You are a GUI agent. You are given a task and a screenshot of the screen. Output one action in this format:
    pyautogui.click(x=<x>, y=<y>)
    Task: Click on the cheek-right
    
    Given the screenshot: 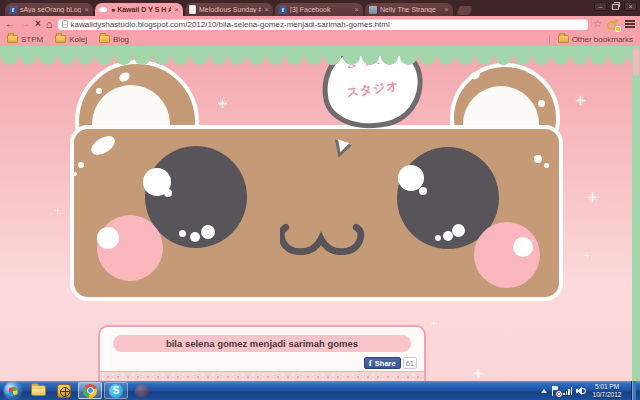 What is the action you would take?
    pyautogui.click(x=507, y=255)
    